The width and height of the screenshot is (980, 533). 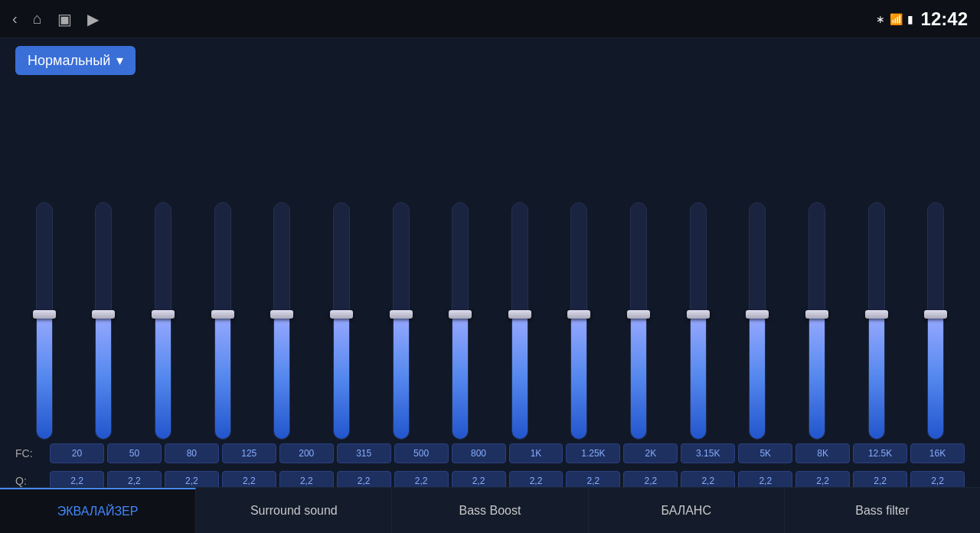 I want to click on home-icon: ⌂, so click(x=38, y=18).